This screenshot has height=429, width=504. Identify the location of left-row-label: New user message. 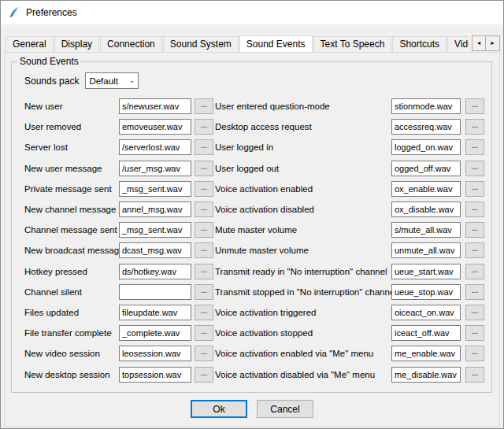
(72, 168).